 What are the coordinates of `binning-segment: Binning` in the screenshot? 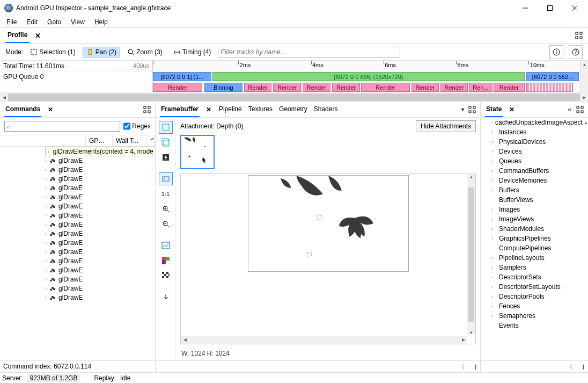 It's located at (224, 87).